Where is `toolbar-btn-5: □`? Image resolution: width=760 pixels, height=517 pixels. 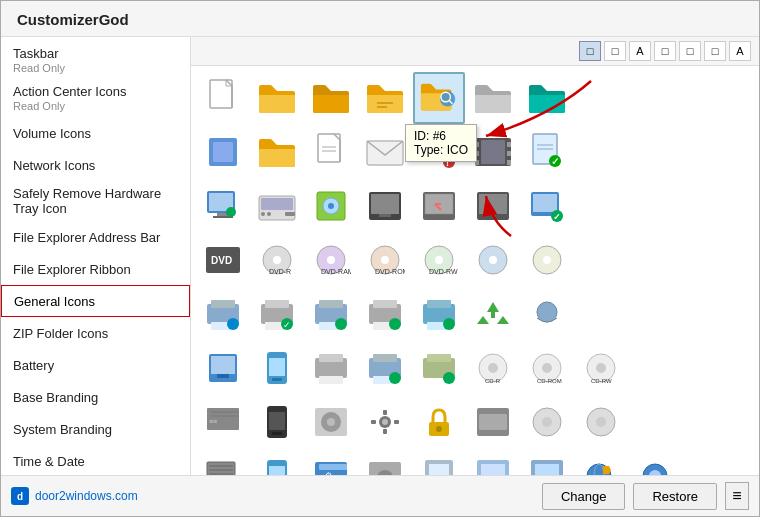
toolbar-btn-5: □ is located at coordinates (715, 51).